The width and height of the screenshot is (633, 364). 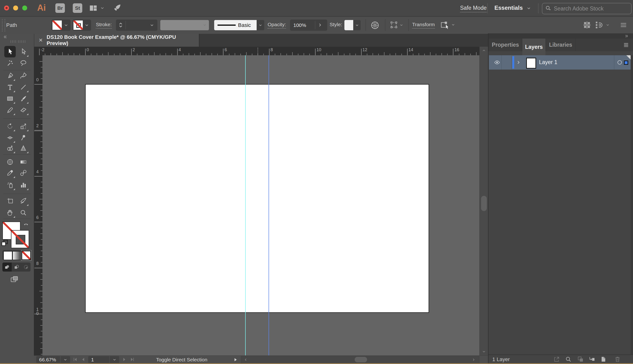 I want to click on transform-label: Transform, so click(x=424, y=25).